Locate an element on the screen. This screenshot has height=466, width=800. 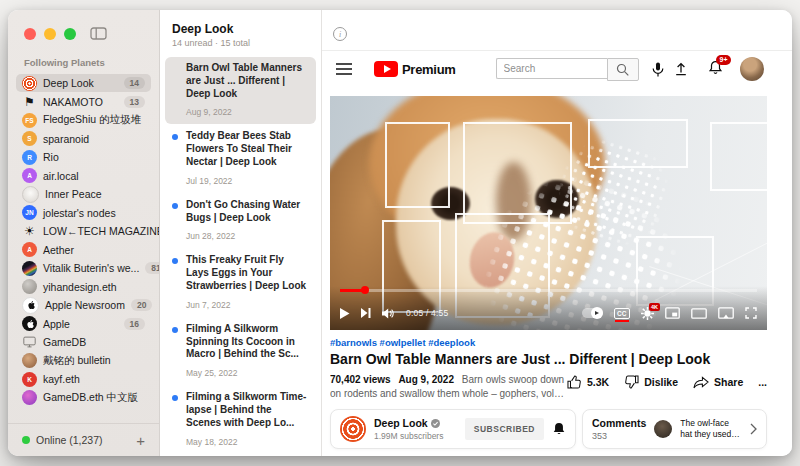
progress-knob is located at coordinates (365, 290).